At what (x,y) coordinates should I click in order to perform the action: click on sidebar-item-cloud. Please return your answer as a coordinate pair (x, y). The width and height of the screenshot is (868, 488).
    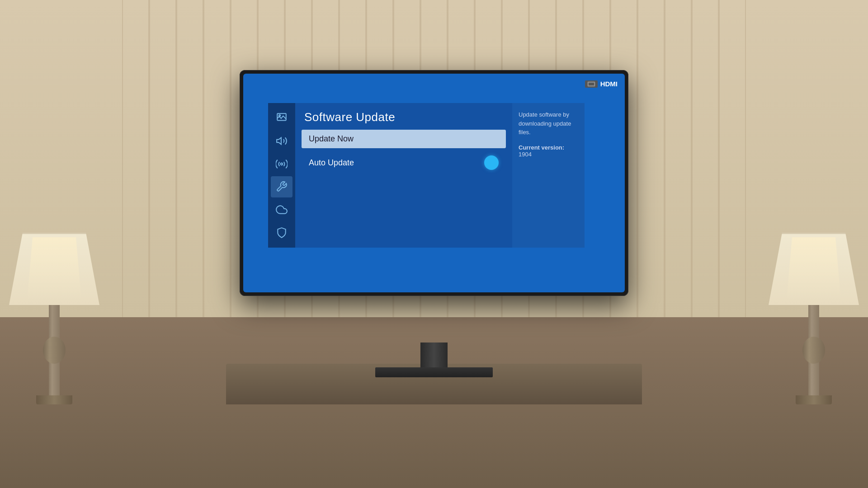
    Looking at the image, I should click on (282, 210).